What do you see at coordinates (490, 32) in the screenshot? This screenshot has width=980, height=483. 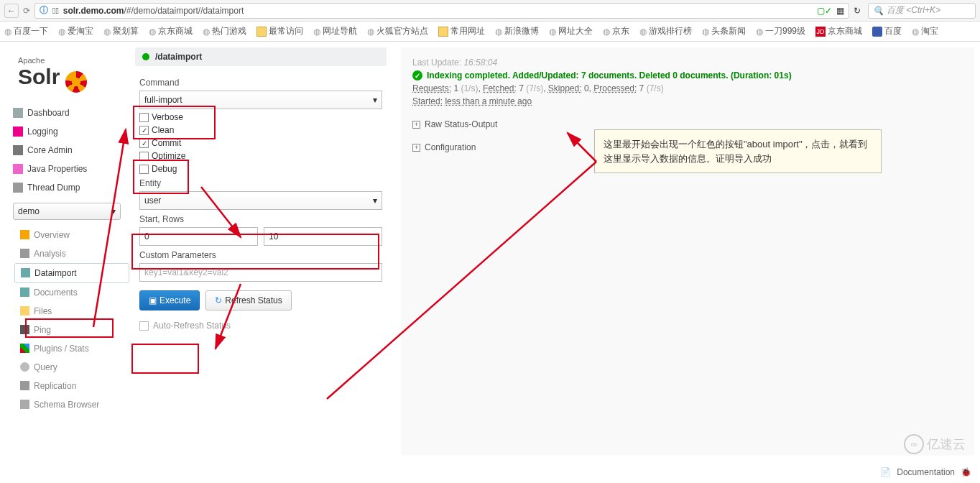 I see `bookmark-bar: ◍百度一下 ◍爱淘宝 ◍聚划算 ◍京东商城 ◍热门游戏 最常访问 ◍网址导航 ◍…` at bounding box center [490, 32].